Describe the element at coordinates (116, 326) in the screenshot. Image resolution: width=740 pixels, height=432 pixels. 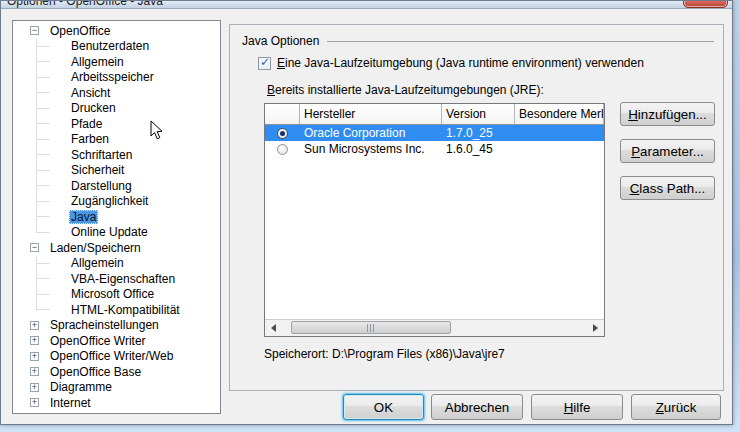
I see `tree-item-spracheinstellungen: +Spracheinstellungen` at that location.